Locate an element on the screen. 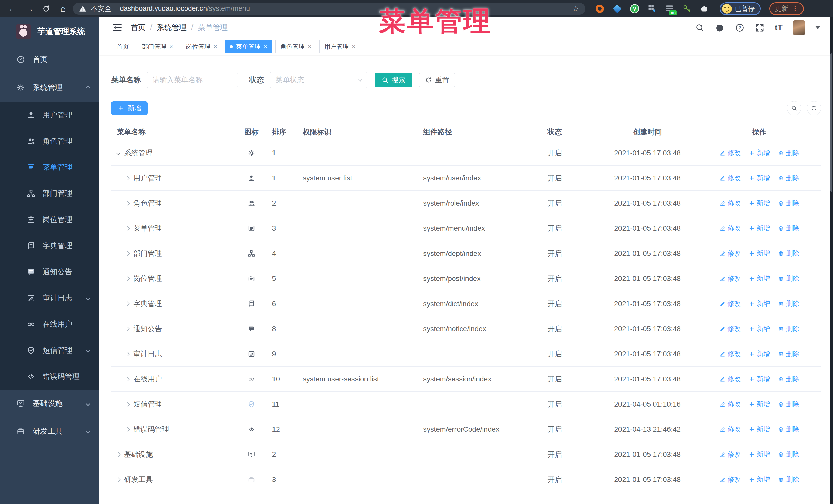  sidebar-item-通知公告: 通知公告 is located at coordinates (50, 272).